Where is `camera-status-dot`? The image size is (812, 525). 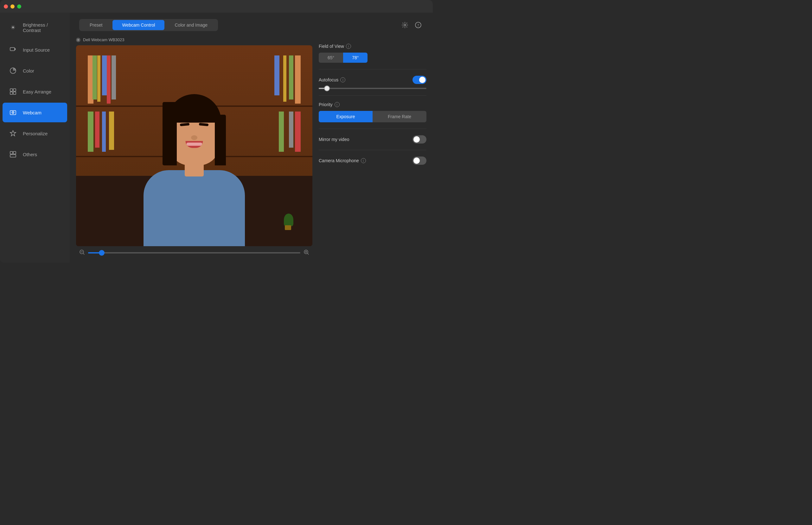 camera-status-dot is located at coordinates (78, 40).